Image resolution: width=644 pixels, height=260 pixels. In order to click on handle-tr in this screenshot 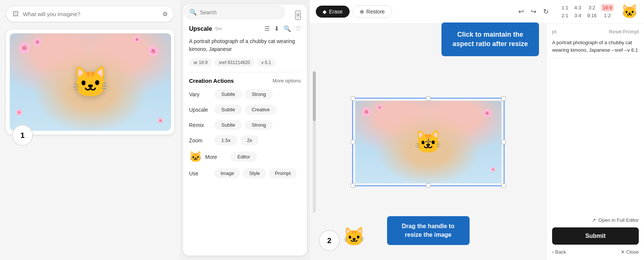, I will do `click(504, 99)`.